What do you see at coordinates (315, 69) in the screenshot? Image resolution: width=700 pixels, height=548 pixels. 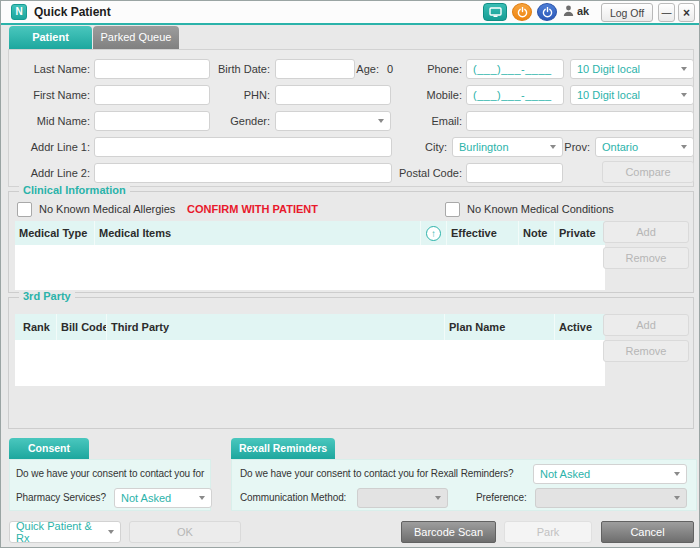 I see `birth-date-input` at bounding box center [315, 69].